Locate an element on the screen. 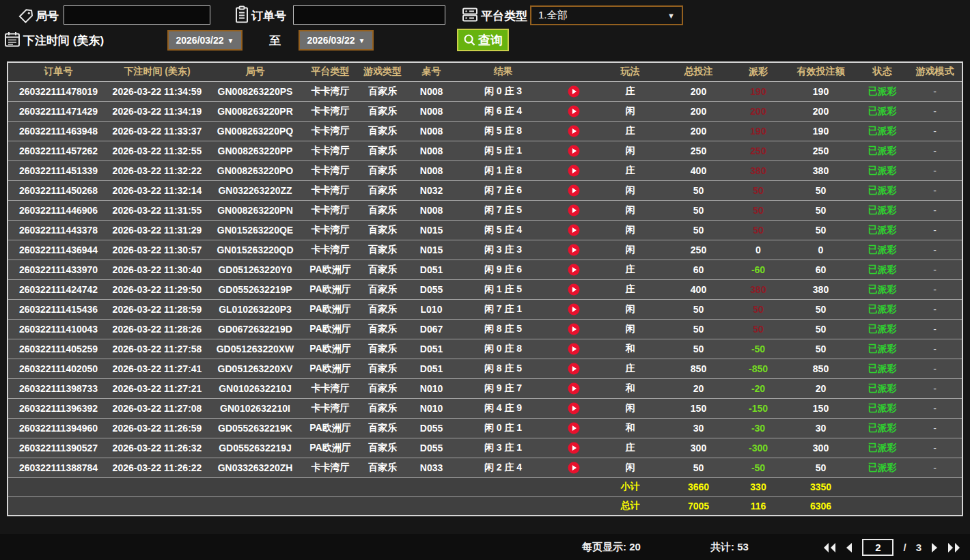 Image resolution: width=970 pixels, height=560 pixels. cell-bet-time: 2026-03-22 11:30:57 is located at coordinates (157, 250).